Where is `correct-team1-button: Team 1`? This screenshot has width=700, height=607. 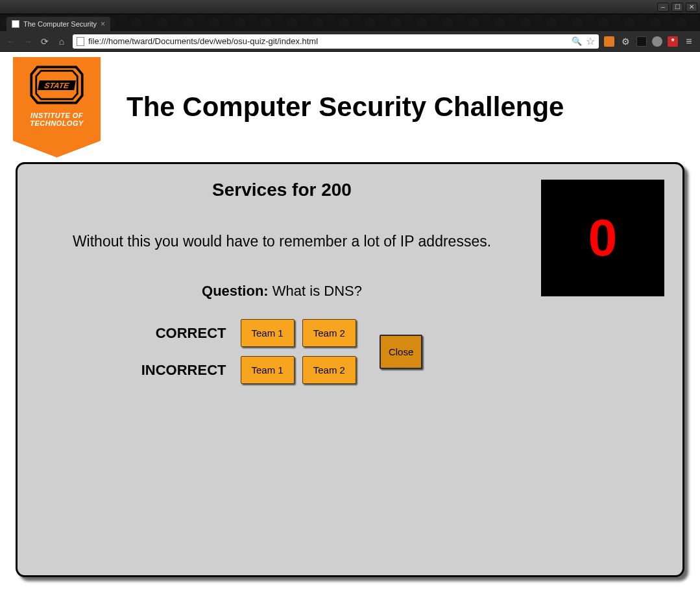
correct-team1-button: Team 1 is located at coordinates (267, 333).